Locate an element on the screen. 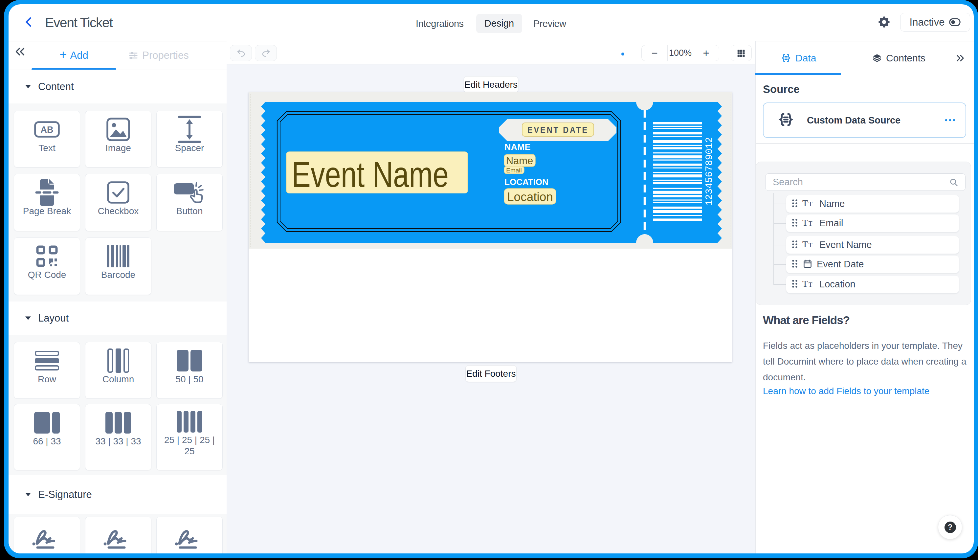 The height and width of the screenshot is (560, 978). svg-text: Email is located at coordinates (514, 170).